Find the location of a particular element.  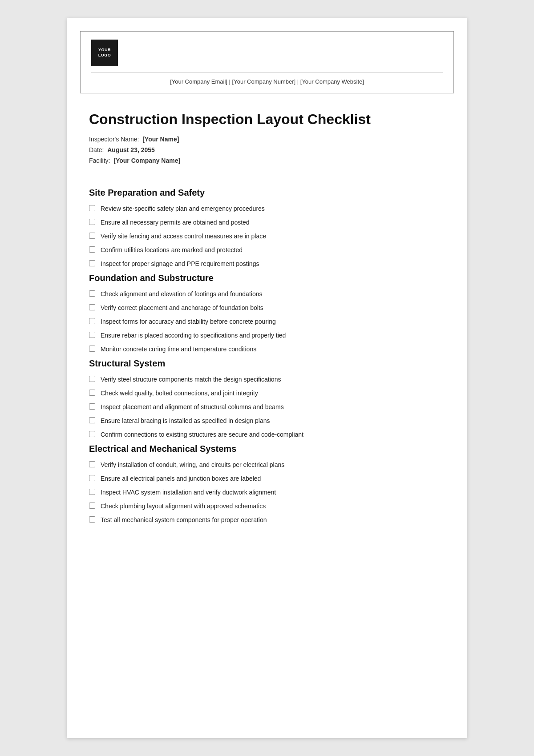

section-title-0: Site Preparation and Safety is located at coordinates (267, 193).